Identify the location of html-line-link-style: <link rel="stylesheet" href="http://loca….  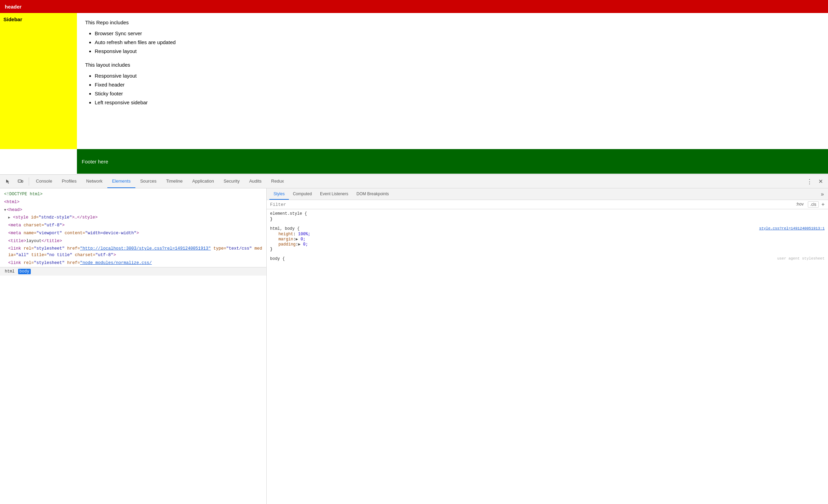
(133, 252).